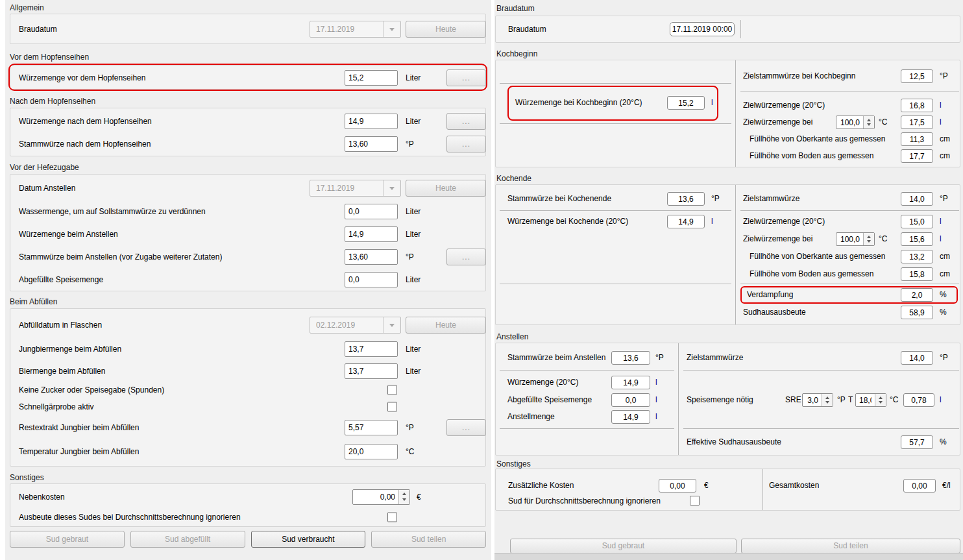  Describe the element at coordinates (677, 485) in the screenshot. I see `zusaetzliche-kosten-input` at that location.